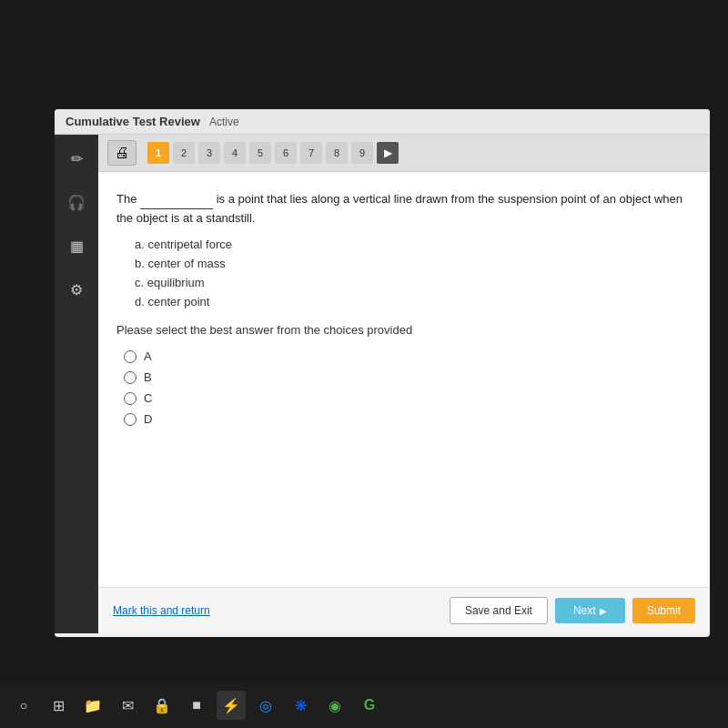  Describe the element at coordinates (147, 357) in the screenshot. I see `radio-label-a: A` at that location.